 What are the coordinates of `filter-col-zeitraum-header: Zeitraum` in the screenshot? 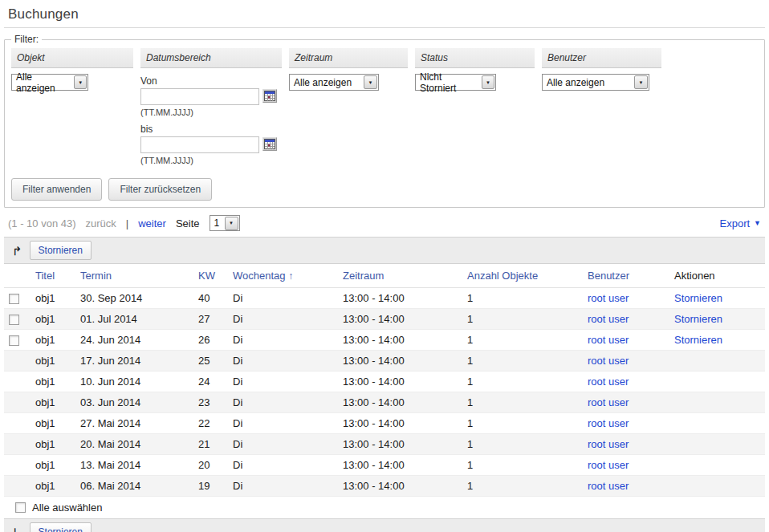 It's located at (348, 58).